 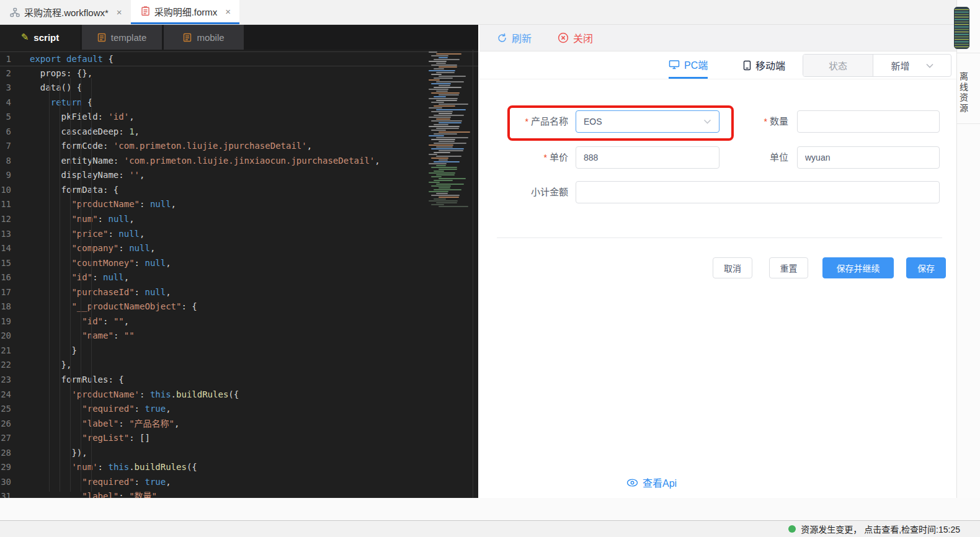 What do you see at coordinates (912, 66) in the screenshot?
I see `state-select: 新增` at bounding box center [912, 66].